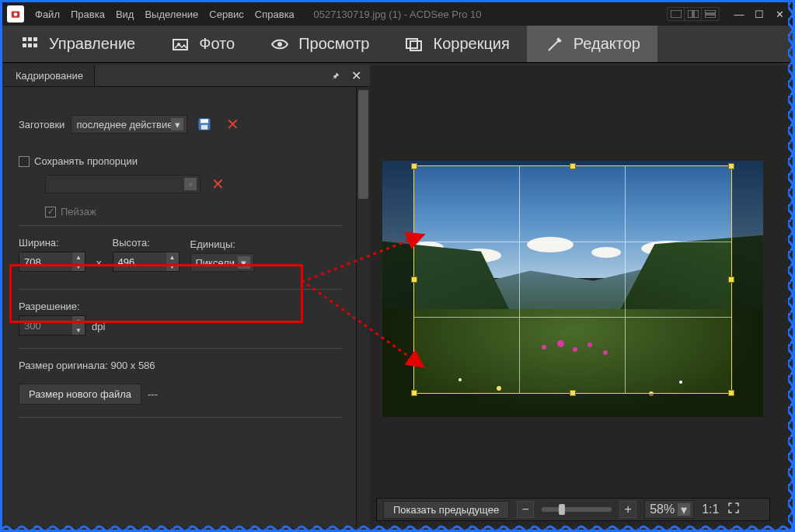 This screenshot has height=532, width=795. I want to click on zoom-slider-knob, so click(562, 509).